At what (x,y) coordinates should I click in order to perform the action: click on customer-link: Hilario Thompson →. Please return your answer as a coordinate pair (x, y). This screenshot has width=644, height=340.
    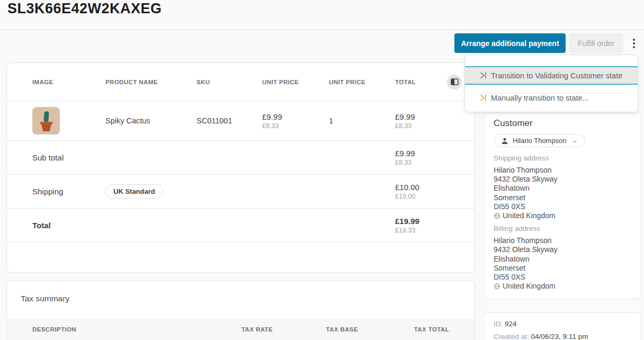
    Looking at the image, I should click on (539, 141).